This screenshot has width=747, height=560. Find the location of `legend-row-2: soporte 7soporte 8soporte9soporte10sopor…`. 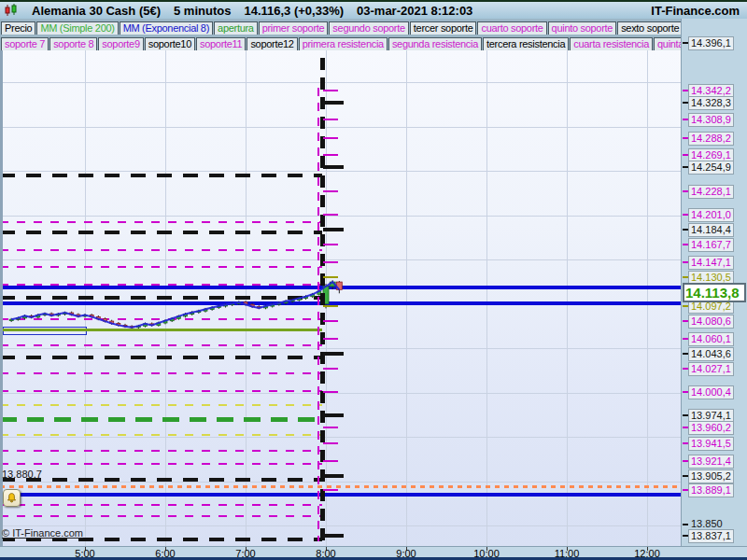

legend-row-2: soporte 7soporte 8soporte9soporte10sopor… is located at coordinates (340, 43).